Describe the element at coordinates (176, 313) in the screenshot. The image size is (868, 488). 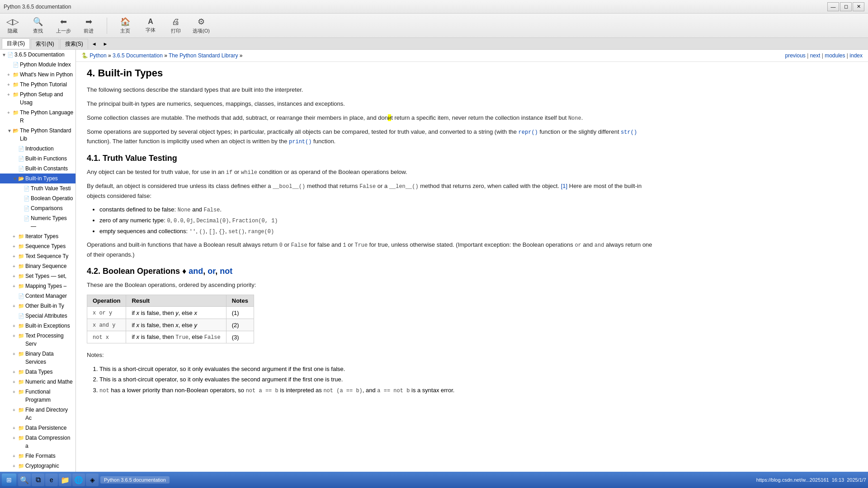
I see `result-1: if x is false, then y, else x` at that location.